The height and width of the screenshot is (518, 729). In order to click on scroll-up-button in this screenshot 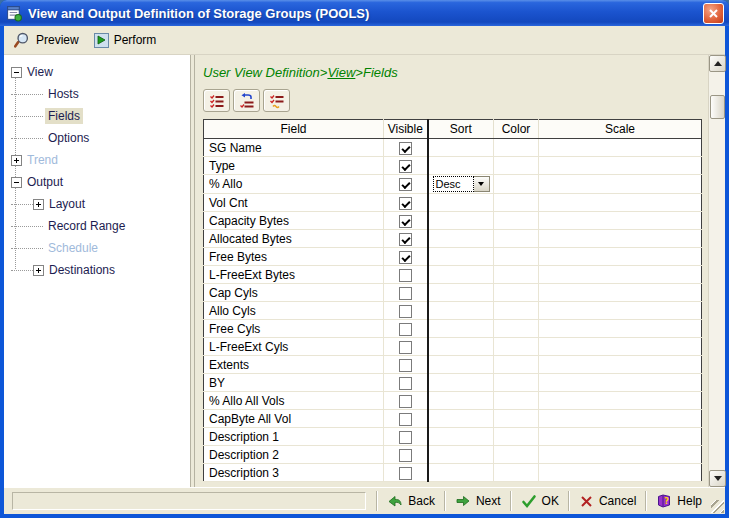, I will do `click(718, 64)`.